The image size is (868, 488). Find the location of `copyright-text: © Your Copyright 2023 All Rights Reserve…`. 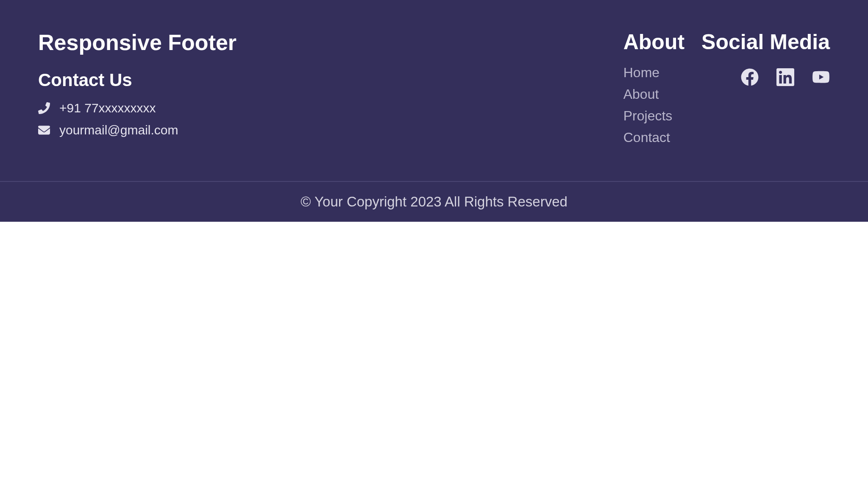

copyright-text: © Your Copyright 2023 All Rights Reserve… is located at coordinates (434, 202).